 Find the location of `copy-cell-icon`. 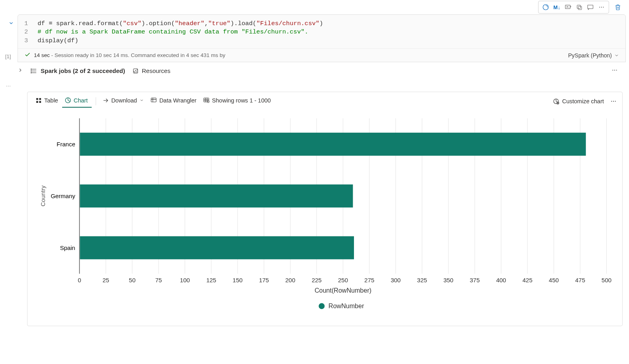

copy-cell-icon is located at coordinates (579, 7).